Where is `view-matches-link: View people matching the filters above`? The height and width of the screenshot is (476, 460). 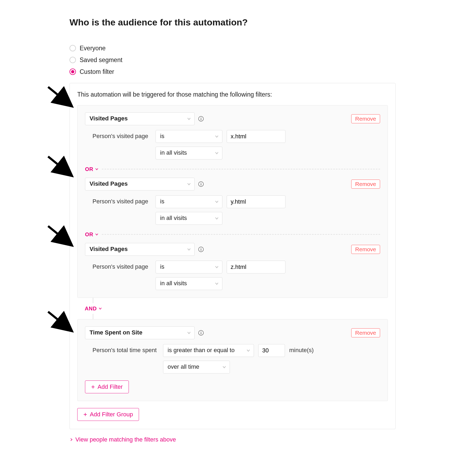 view-matches-link: View people matching the filters above is located at coordinates (123, 440).